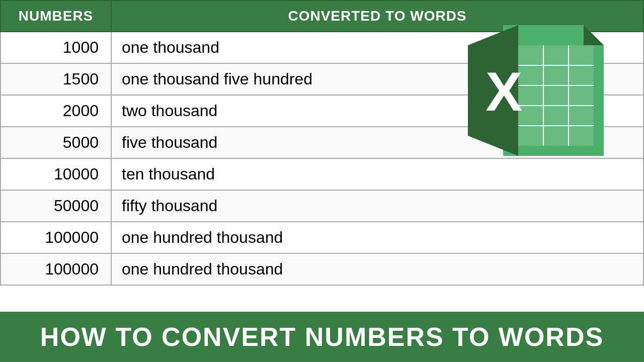 Image resolution: width=644 pixels, height=362 pixels. Describe the element at coordinates (56, 143) in the screenshot. I see `number-cell: 5000` at that location.